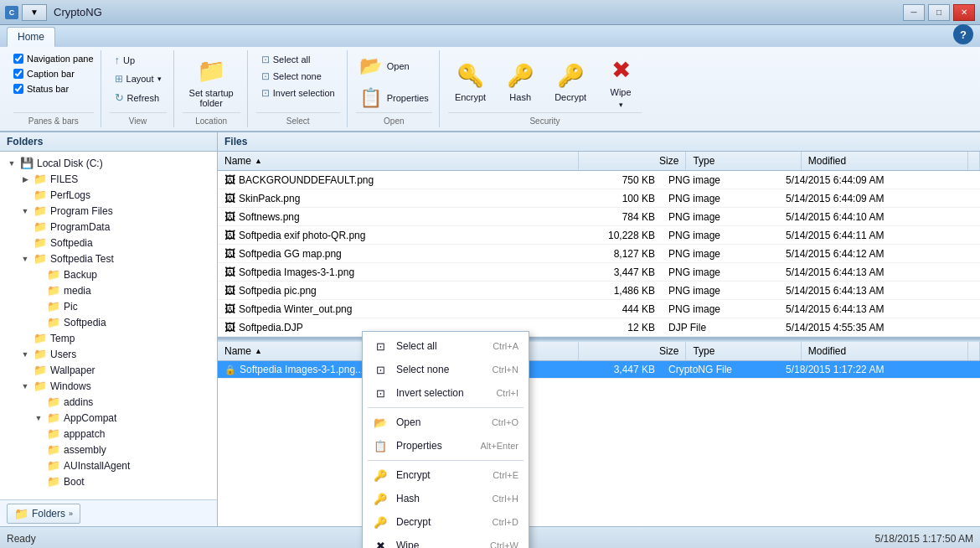 This screenshot has width=980, height=548. Describe the element at coordinates (109, 339) in the screenshot. I see `tree-item: 📁Temp` at that location.